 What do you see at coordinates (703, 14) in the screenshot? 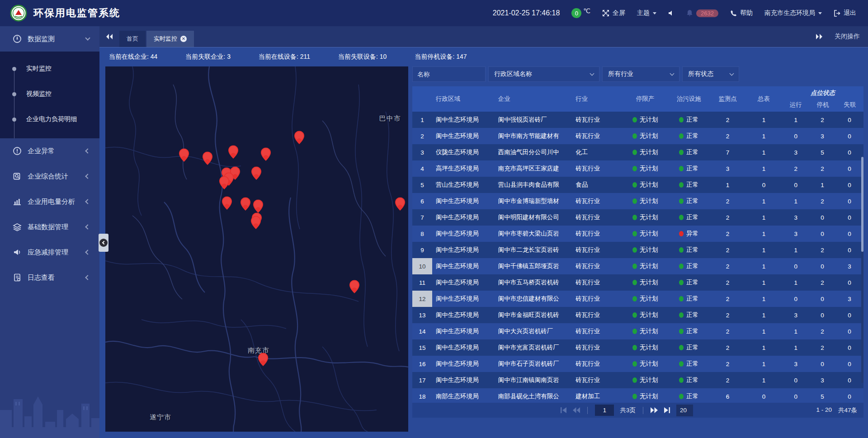
I see `notifications: 2632` at bounding box center [703, 14].